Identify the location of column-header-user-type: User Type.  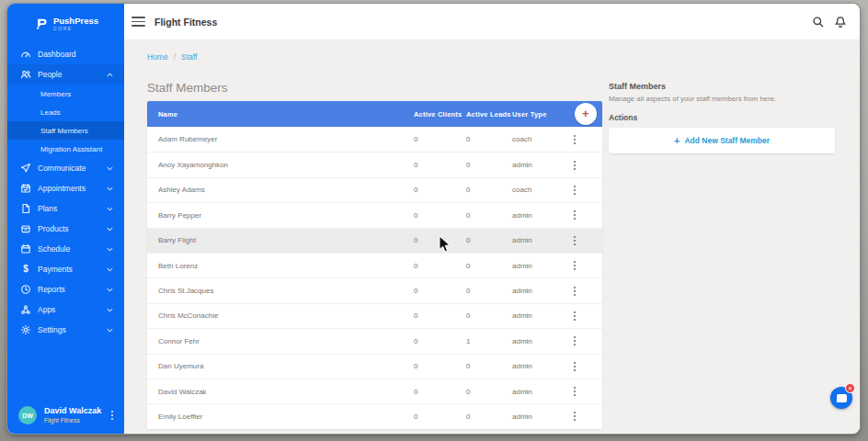
(535, 114).